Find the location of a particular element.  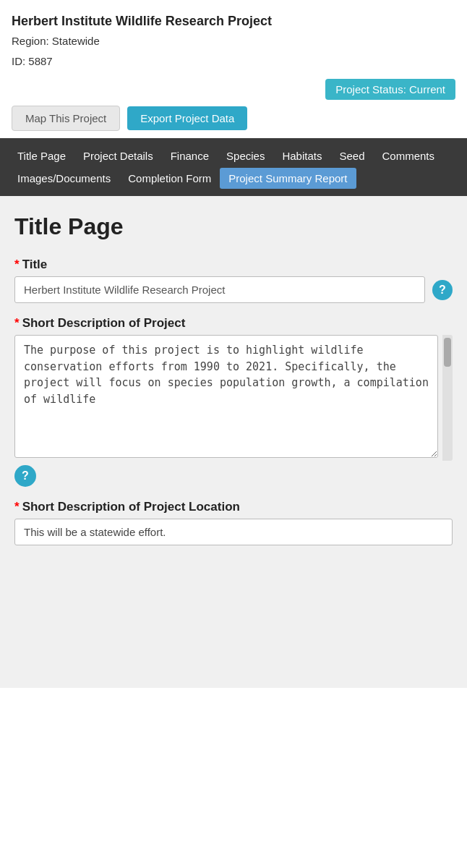

location-desc-label: * Short Description of Project Location is located at coordinates (234, 507).